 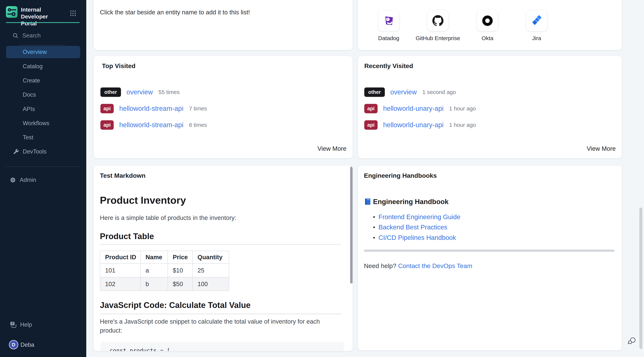 What do you see at coordinates (389, 21) in the screenshot?
I see `datadog-icon` at bounding box center [389, 21].